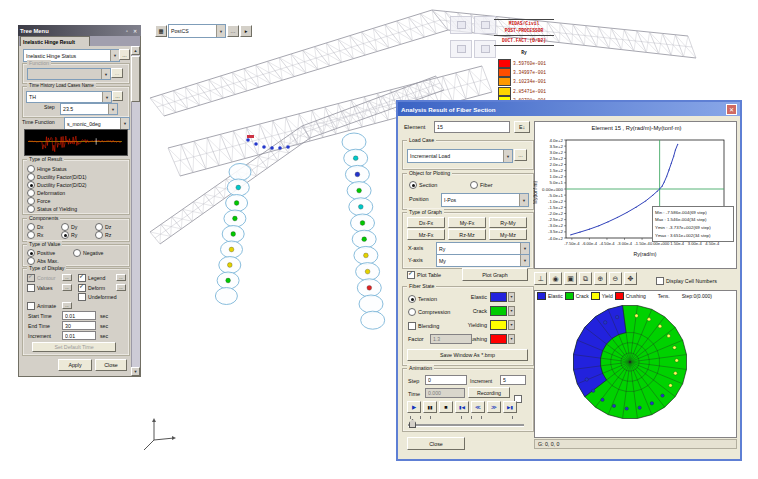 The width and height of the screenshot is (758, 479). I want to click on crack-color-dropdown: ▼, so click(512, 311).